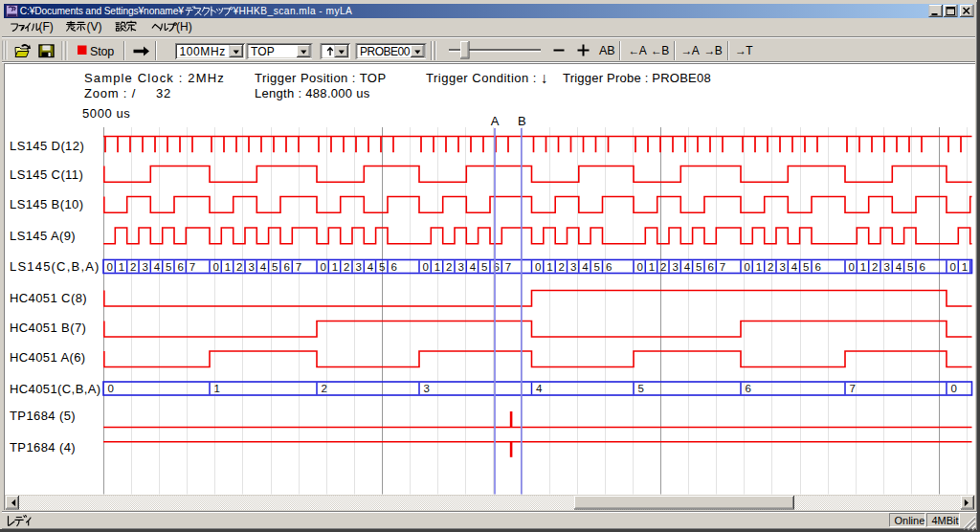 The height and width of the screenshot is (532, 980). What do you see at coordinates (106, 113) in the screenshot?
I see `svg-text: 5000 us` at bounding box center [106, 113].